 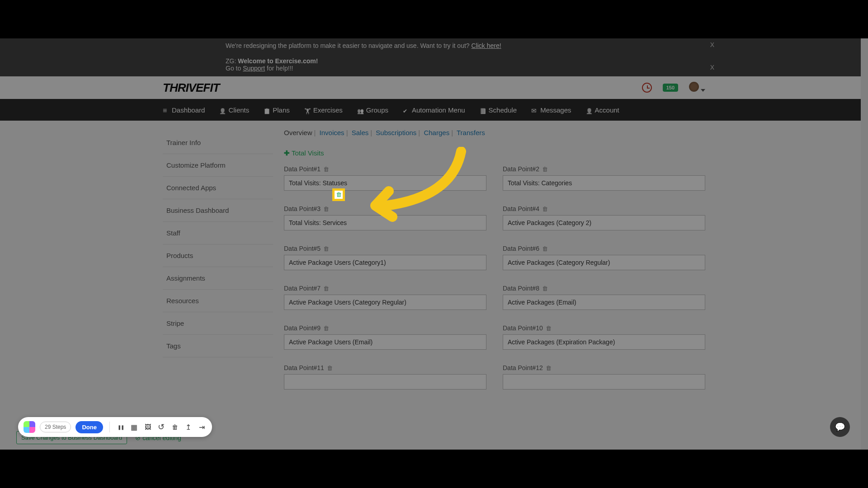 I want to click on sidebar-item-assignments: Assignments, so click(x=218, y=278).